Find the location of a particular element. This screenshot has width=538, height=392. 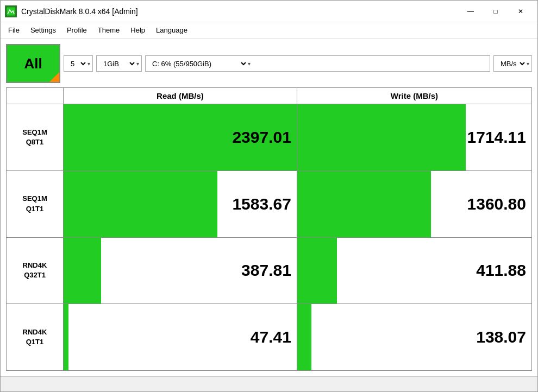

menu-theme: Theme is located at coordinates (109, 30).